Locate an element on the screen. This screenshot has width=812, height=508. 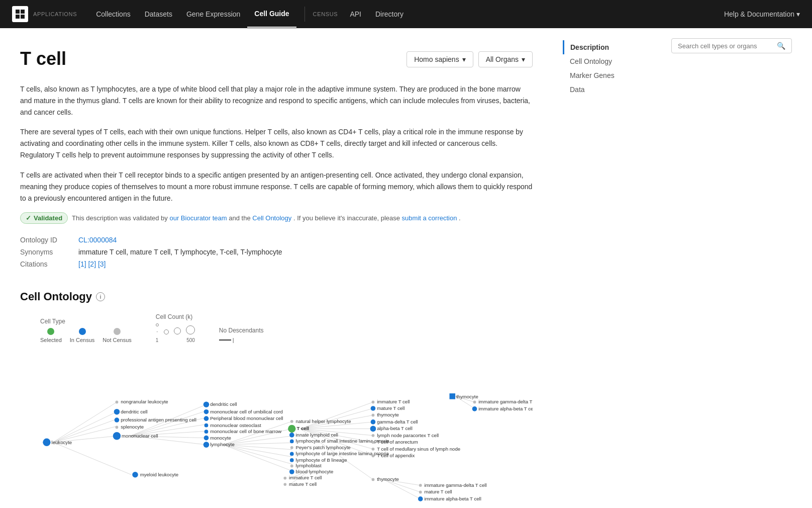
dash-line is located at coordinates (225, 340).